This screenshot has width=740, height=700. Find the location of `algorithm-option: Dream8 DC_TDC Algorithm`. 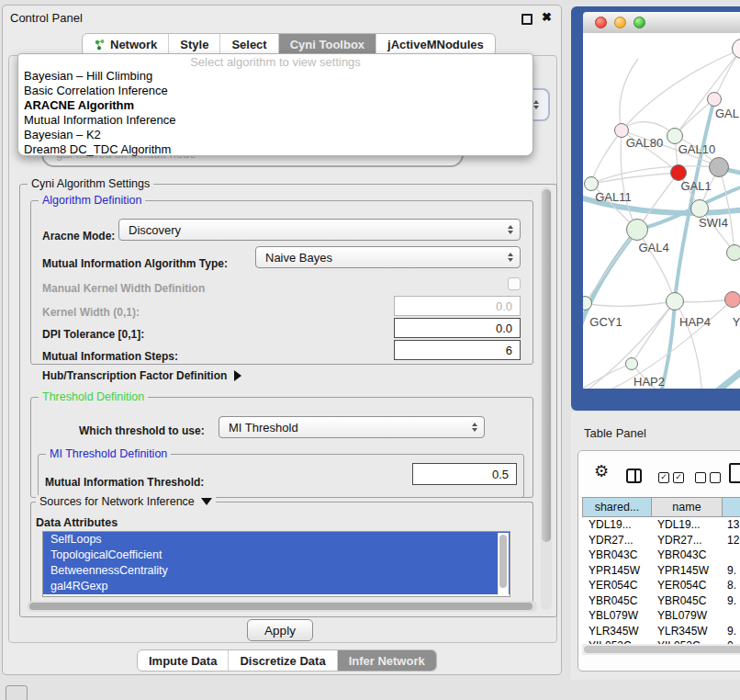

algorithm-option: Dream8 DC_TDC Algorithm is located at coordinates (275, 150).